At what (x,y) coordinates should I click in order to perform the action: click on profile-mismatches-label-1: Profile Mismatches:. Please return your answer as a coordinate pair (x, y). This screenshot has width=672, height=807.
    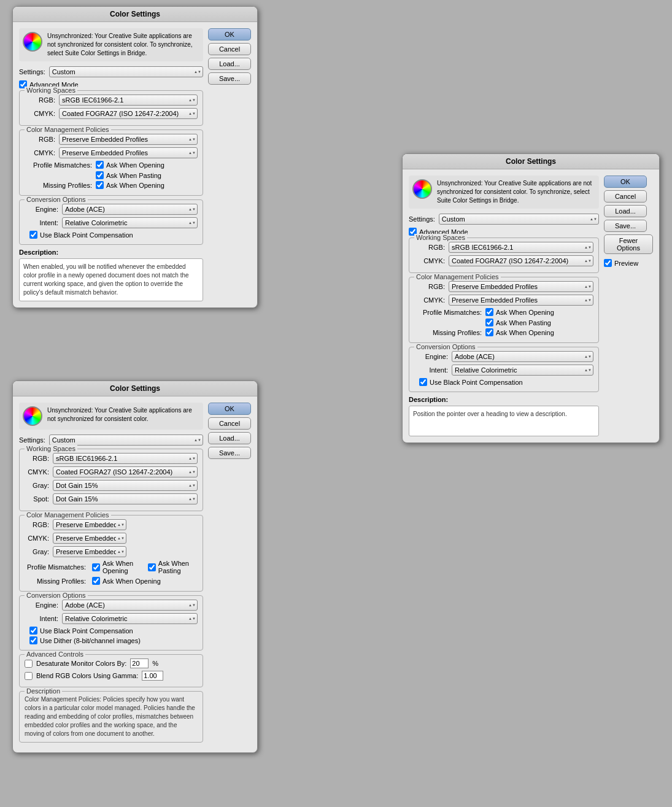
    Looking at the image, I should click on (58, 165).